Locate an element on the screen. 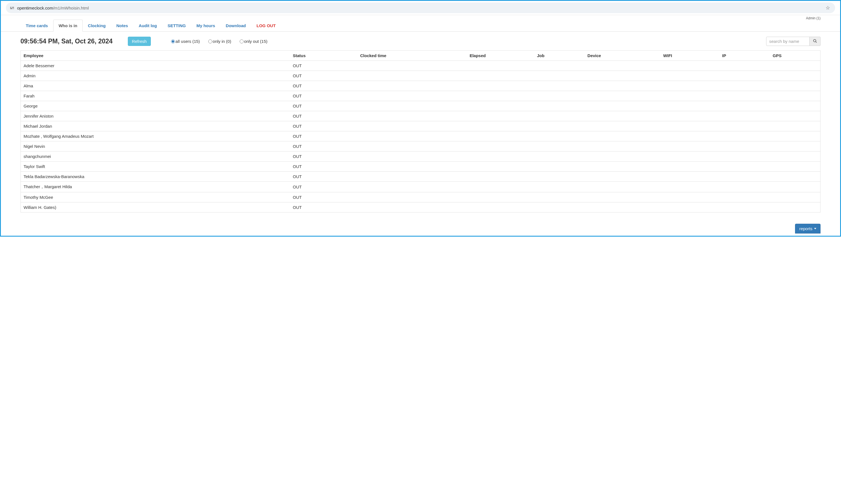 This screenshot has width=841, height=504. cell-employee: Thatcher，Margaret Hilda is located at coordinates (156, 187).